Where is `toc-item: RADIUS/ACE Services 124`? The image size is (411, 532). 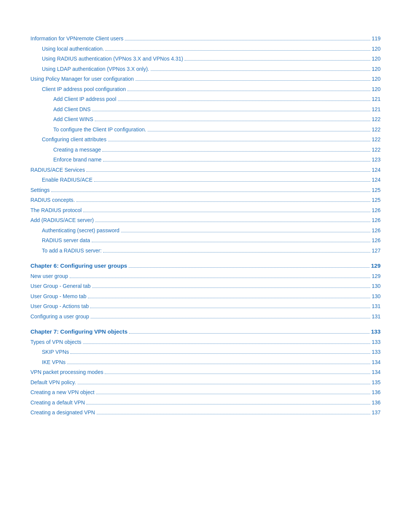 toc-item: RADIUS/ACE Services 124 is located at coordinates (206, 170).